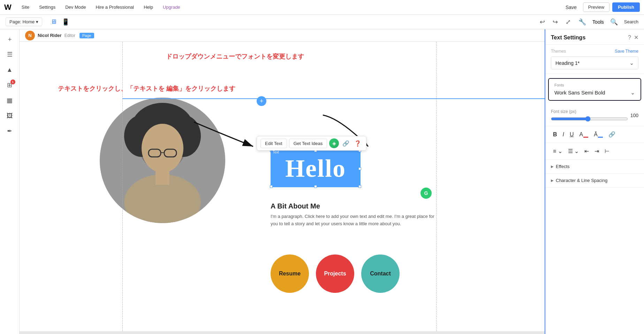  What do you see at coordinates (597, 151) in the screenshot?
I see `indent-right-button: ⇥` at bounding box center [597, 151].